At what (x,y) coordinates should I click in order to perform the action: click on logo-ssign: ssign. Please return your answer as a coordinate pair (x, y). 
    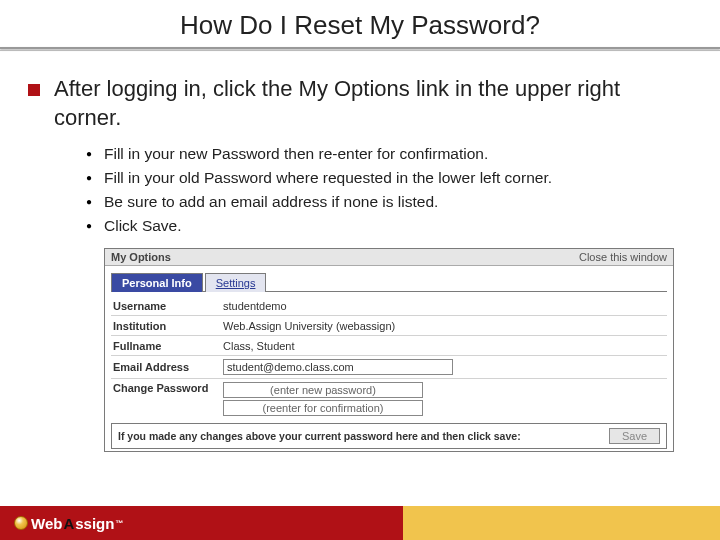
    Looking at the image, I should click on (94, 524).